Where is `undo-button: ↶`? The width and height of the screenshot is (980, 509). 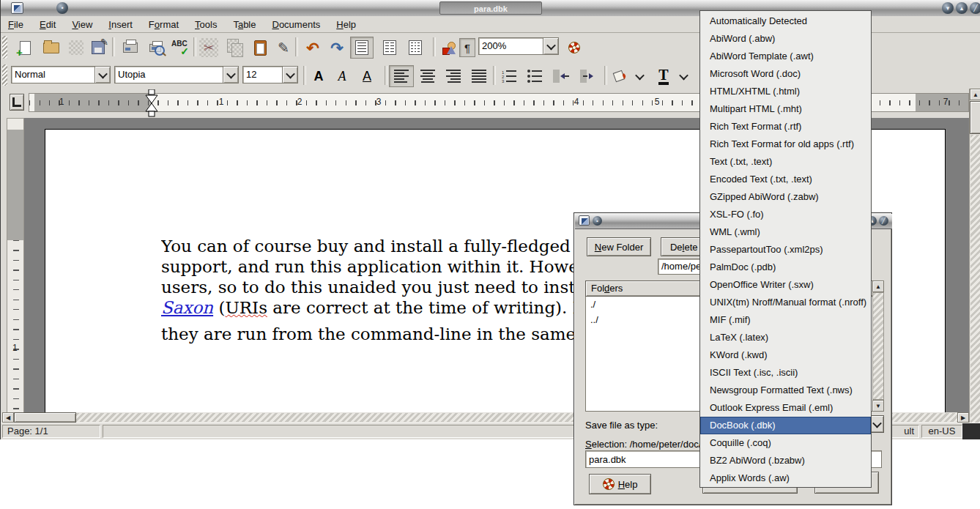
undo-button: ↶ is located at coordinates (313, 48).